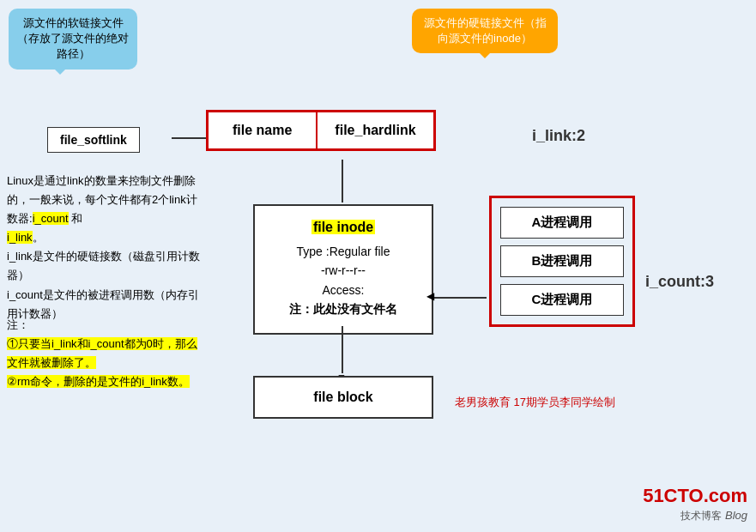 The image size is (756, 532). Describe the element at coordinates (680, 281) in the screenshot. I see `icount-label: i_count:3` at that location.